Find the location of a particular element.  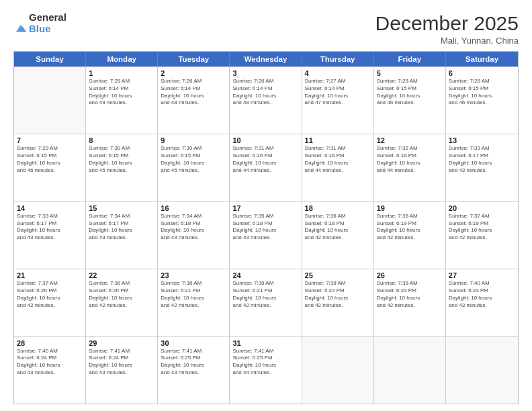

day-number: 3 is located at coordinates (265, 73).